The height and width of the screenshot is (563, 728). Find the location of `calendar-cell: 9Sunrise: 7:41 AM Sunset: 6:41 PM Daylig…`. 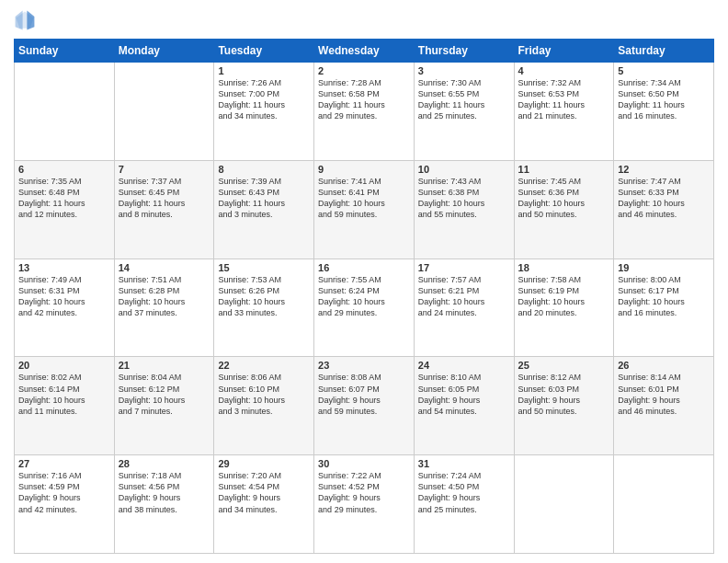

calendar-cell: 9Sunrise: 7:41 AM Sunset: 6:41 PM Daylig… is located at coordinates (364, 210).